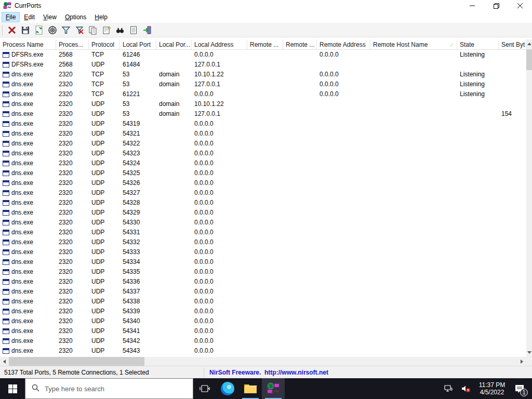  I want to click on vertical-scroll-track, so click(529, 198).